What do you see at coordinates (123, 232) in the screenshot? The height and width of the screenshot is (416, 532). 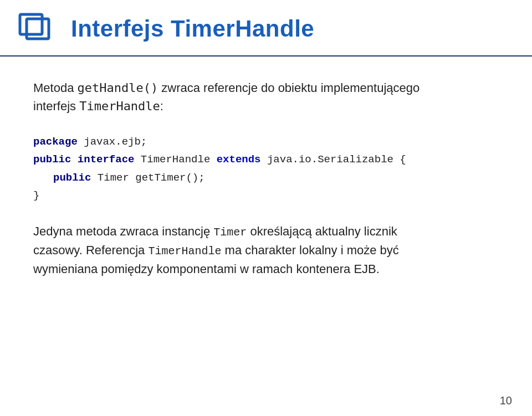 I see `body-line1-start: Jedyna metoda zwraca instancję` at bounding box center [123, 232].